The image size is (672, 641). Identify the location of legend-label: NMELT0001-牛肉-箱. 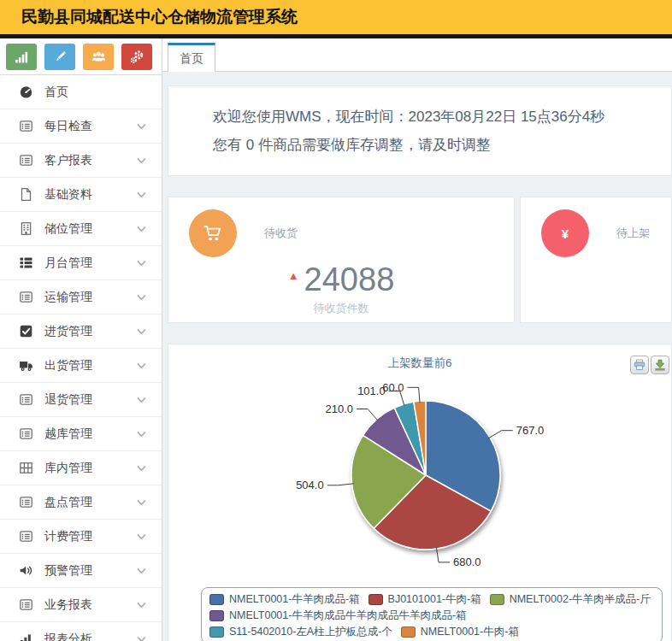
(470, 632).